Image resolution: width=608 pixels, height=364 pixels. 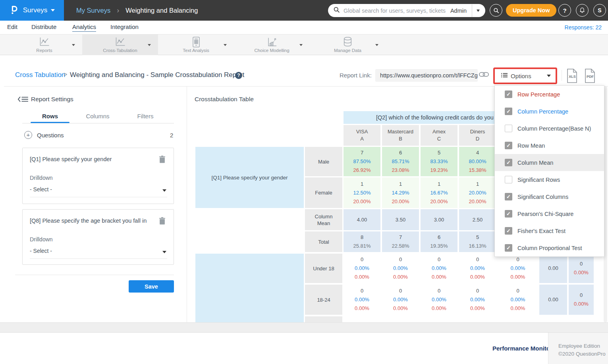 What do you see at coordinates (44, 27) in the screenshot?
I see `nav-distribute: Distribute` at bounding box center [44, 27].